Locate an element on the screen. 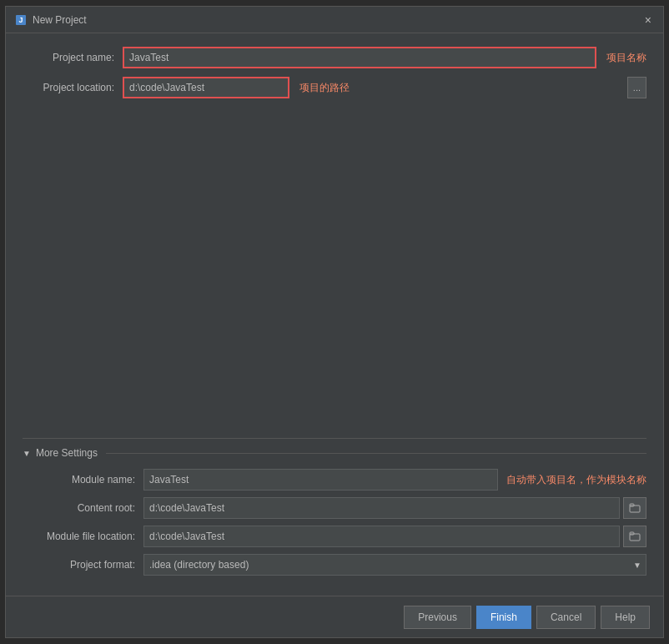  dialog-title: New Project is located at coordinates (60, 20).